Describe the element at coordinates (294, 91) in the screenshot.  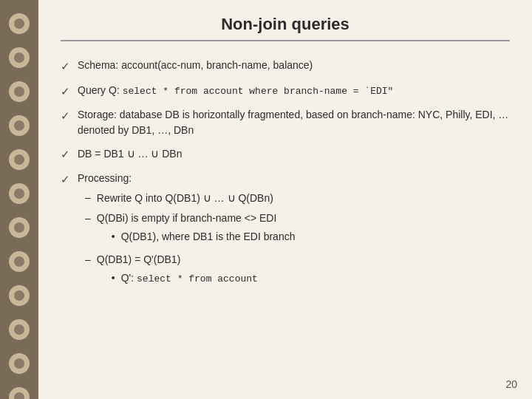
I see `bullet-2-text: Query Q: select * from account where bra…` at that location.